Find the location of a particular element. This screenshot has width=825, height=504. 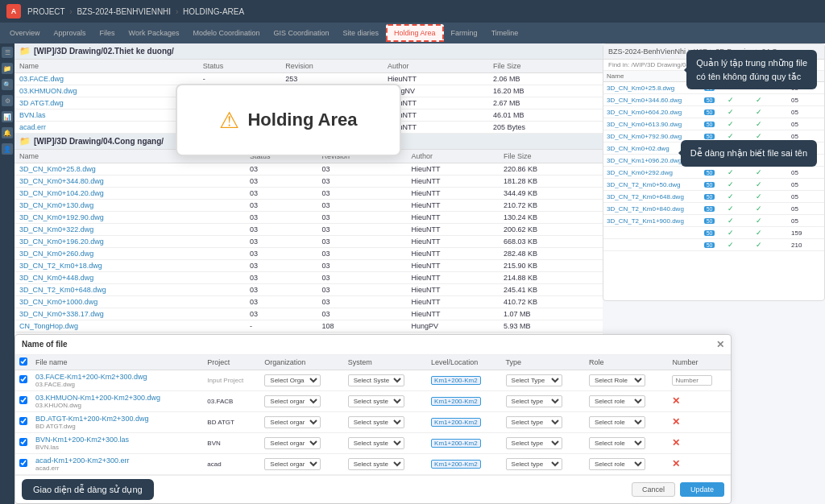

tab-overview: Overview is located at coordinates (25, 33).